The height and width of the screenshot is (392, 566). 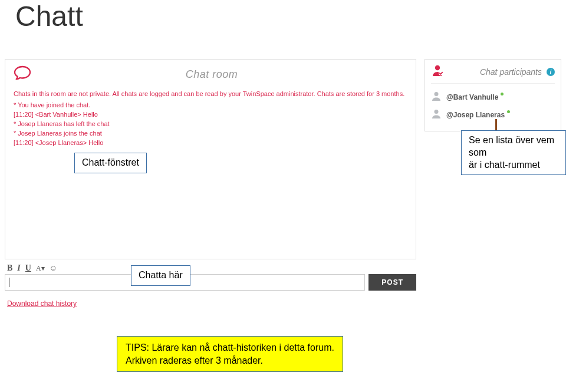 I want to click on chat-log-line: * Josep Llaneras has left the chat, so click(x=210, y=124).